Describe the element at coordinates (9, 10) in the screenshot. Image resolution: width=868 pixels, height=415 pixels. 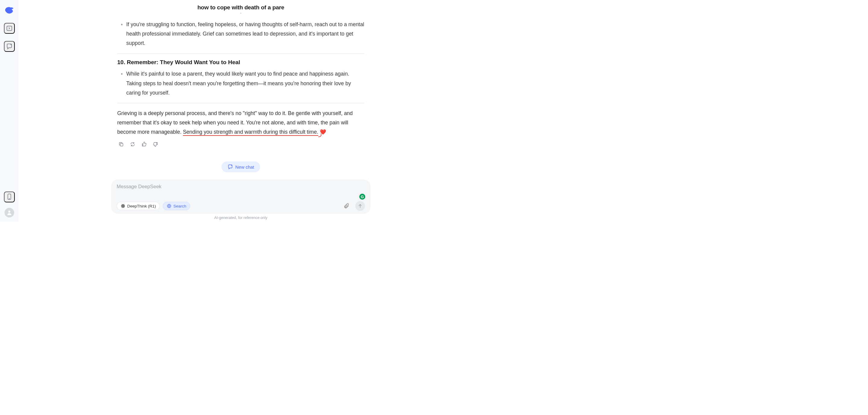
I see `app-logo` at that location.